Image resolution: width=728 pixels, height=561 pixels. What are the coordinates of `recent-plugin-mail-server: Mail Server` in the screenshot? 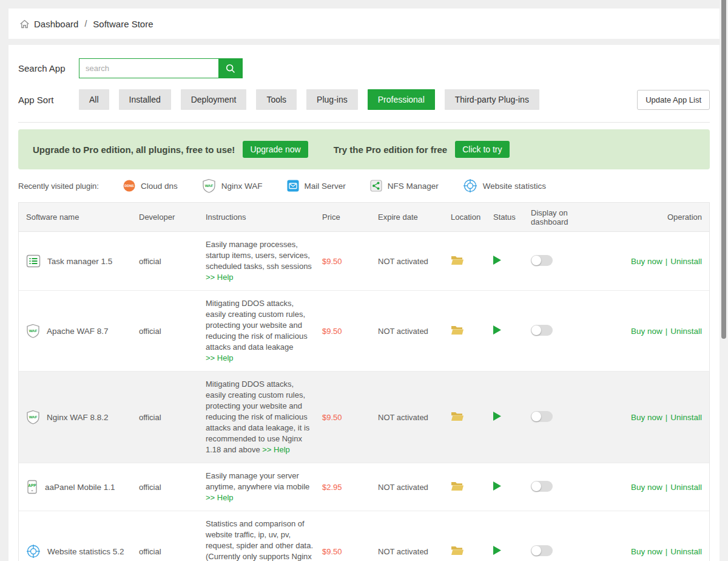 It's located at (317, 186).